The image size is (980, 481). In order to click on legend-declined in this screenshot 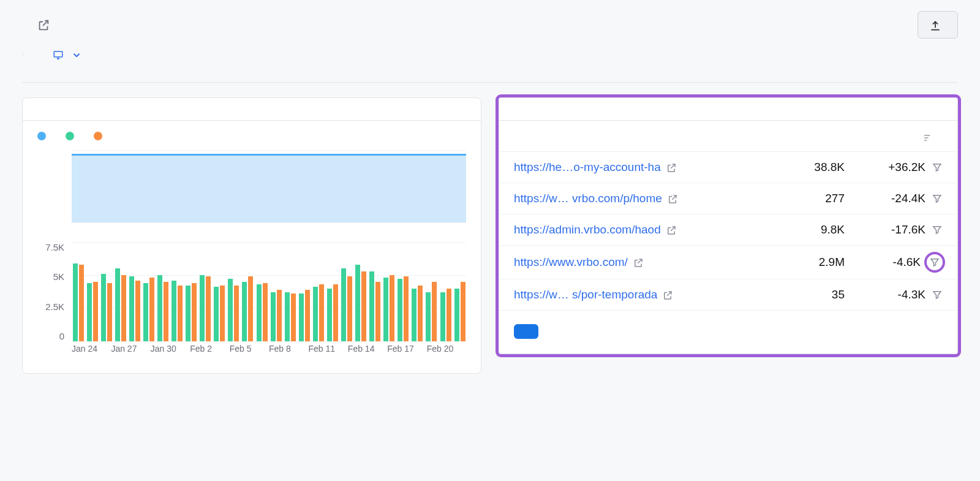, I will do `click(100, 136)`.